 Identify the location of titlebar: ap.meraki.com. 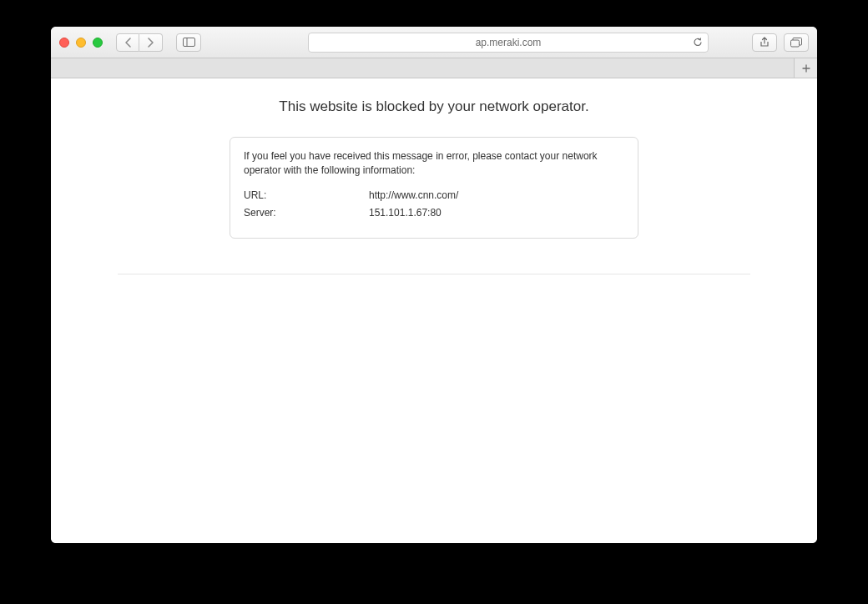
(434, 43).